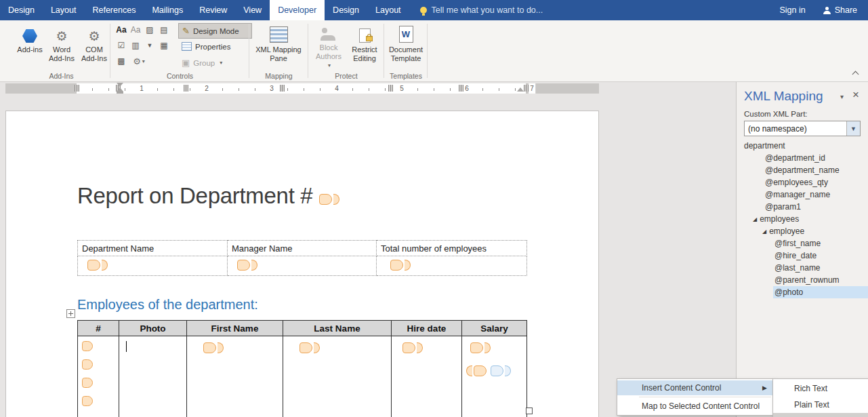 Image resolution: width=868 pixels, height=417 pixels. Describe the element at coordinates (802, 170) in the screenshot. I see `tree-node-department-name: @department_name` at that location.